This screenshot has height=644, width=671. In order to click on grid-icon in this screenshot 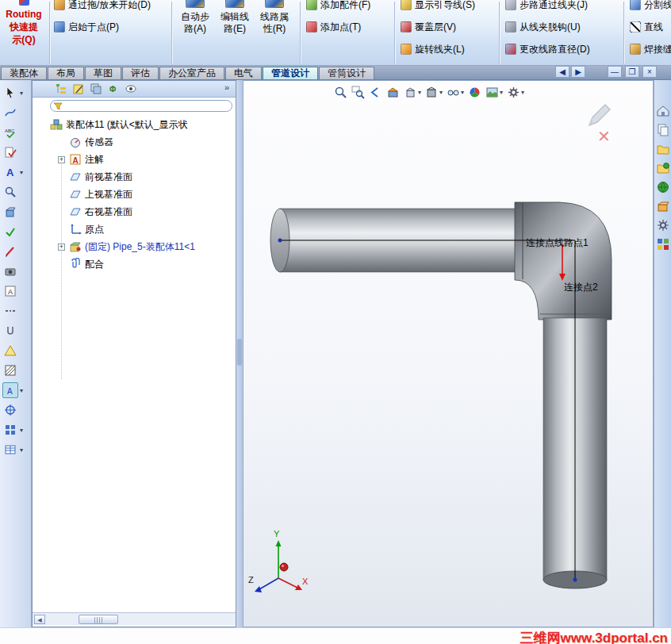, I will do `click(10, 430)`.